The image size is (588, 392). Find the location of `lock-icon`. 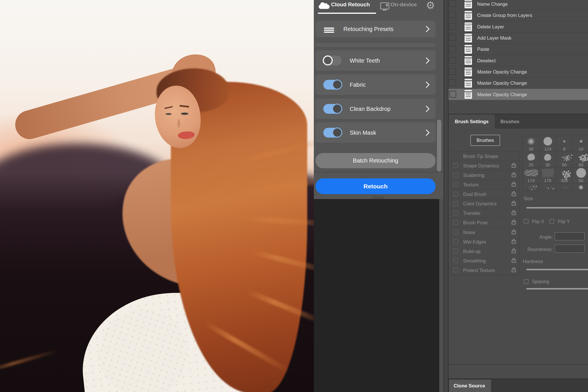

lock-icon is located at coordinates (514, 185).